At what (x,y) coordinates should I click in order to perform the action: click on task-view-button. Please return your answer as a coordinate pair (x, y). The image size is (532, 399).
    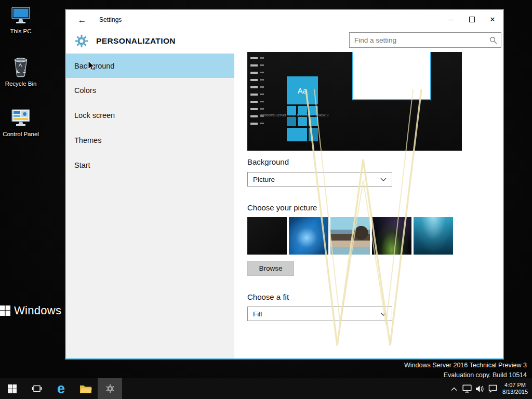
    Looking at the image, I should click on (36, 389).